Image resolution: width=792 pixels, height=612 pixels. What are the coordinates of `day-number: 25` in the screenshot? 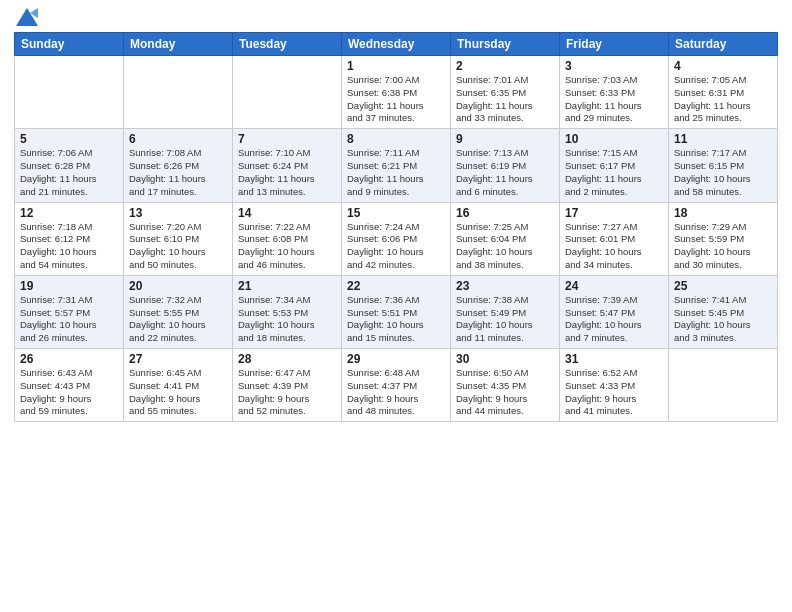 It's located at (723, 286).